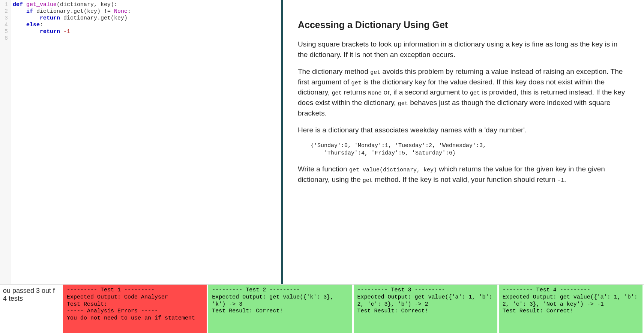 The height and width of the screenshot is (333, 644). I want to click on line-number: 5, so click(5, 32).